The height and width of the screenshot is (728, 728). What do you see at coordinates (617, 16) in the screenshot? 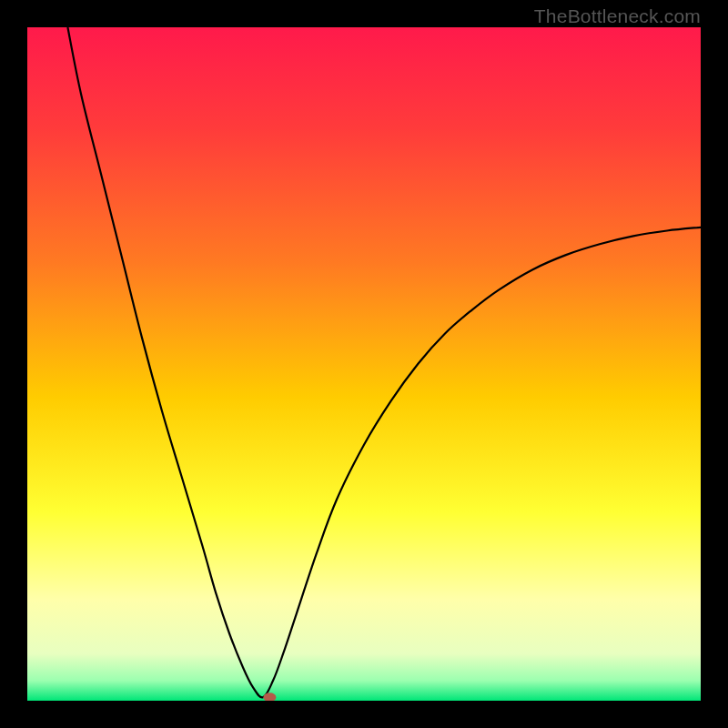
I see `watermark-text: TheBottleneck.com` at bounding box center [617, 16].